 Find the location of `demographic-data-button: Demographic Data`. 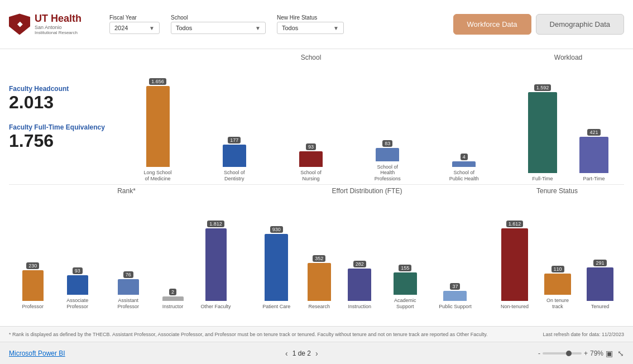

demographic-data-button: Demographic Data is located at coordinates (580, 25).